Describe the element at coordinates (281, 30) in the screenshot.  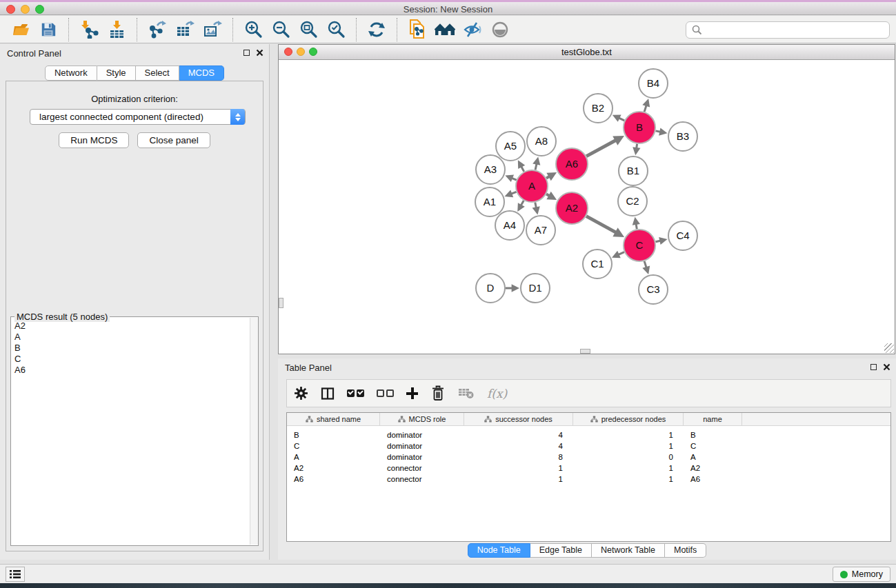
I see `zoom-out-button` at that location.